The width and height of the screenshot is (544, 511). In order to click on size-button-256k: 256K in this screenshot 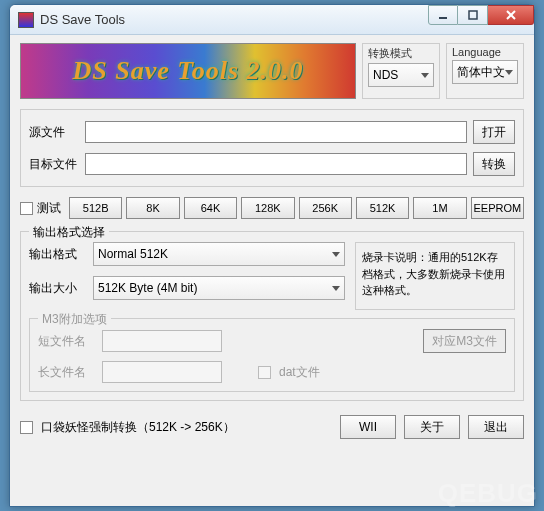, I will do `click(326, 208)`.